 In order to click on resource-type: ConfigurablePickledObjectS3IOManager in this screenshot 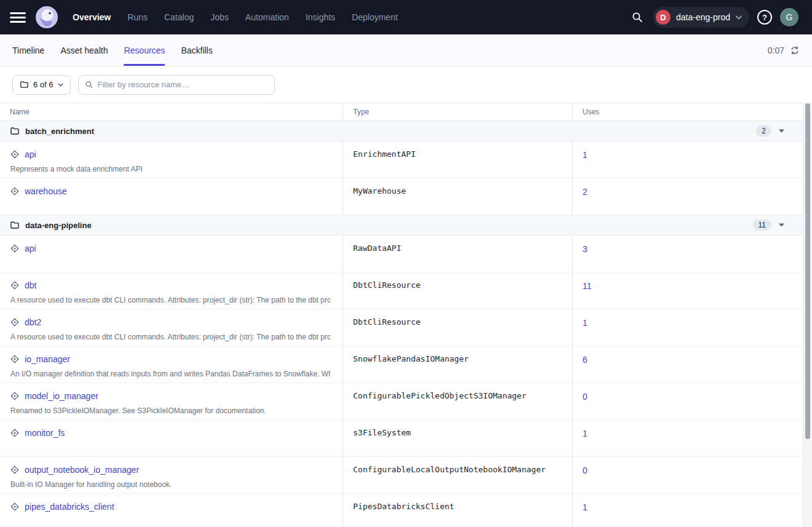, I will do `click(458, 401)`.